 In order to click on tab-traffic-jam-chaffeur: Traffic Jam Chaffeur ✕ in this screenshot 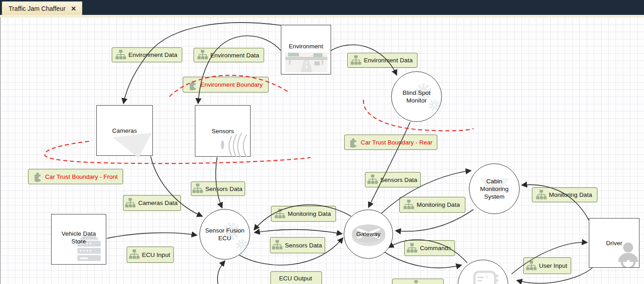, I will do `click(42, 8)`.